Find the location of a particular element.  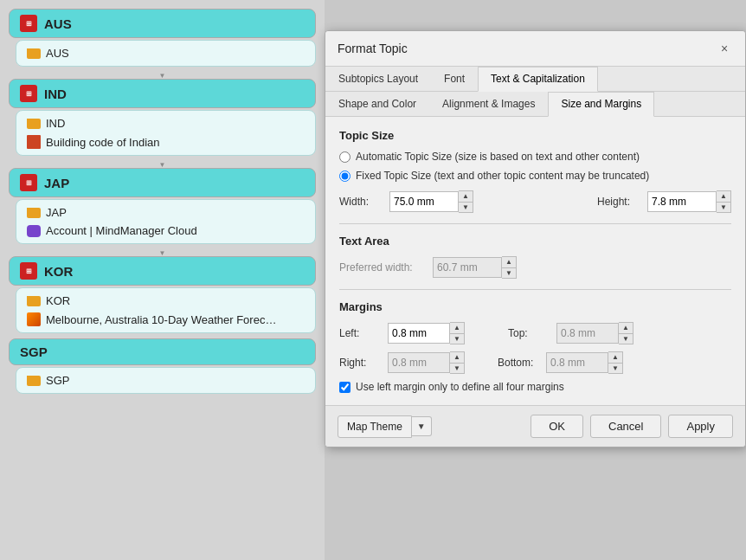

left-up-btn: ▲ is located at coordinates (457, 328).